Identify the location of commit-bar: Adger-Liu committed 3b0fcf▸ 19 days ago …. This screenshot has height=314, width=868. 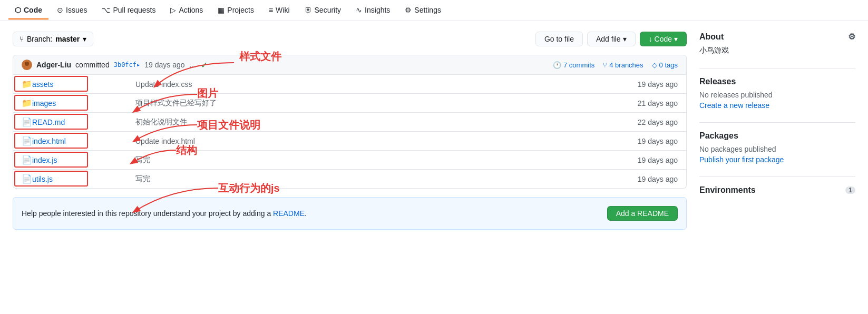
(350, 65).